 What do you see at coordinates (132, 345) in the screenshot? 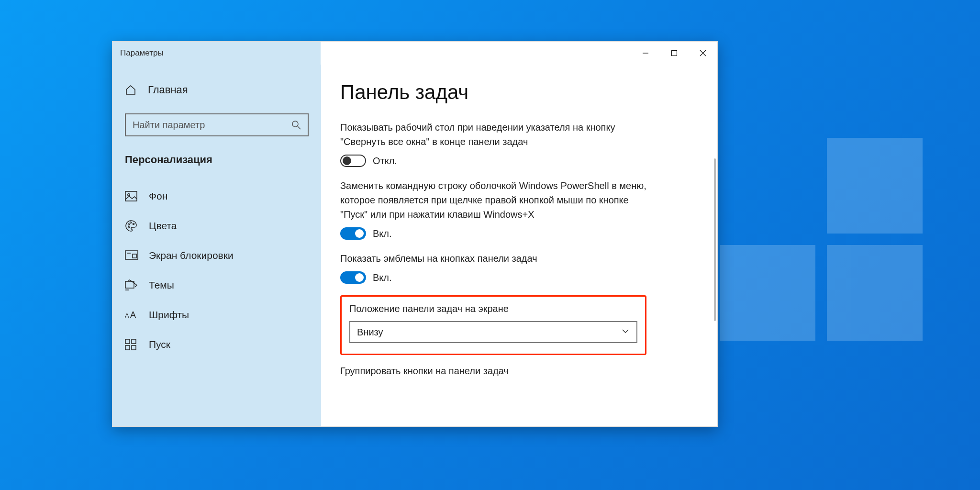
I see `start-icon` at bounding box center [132, 345].